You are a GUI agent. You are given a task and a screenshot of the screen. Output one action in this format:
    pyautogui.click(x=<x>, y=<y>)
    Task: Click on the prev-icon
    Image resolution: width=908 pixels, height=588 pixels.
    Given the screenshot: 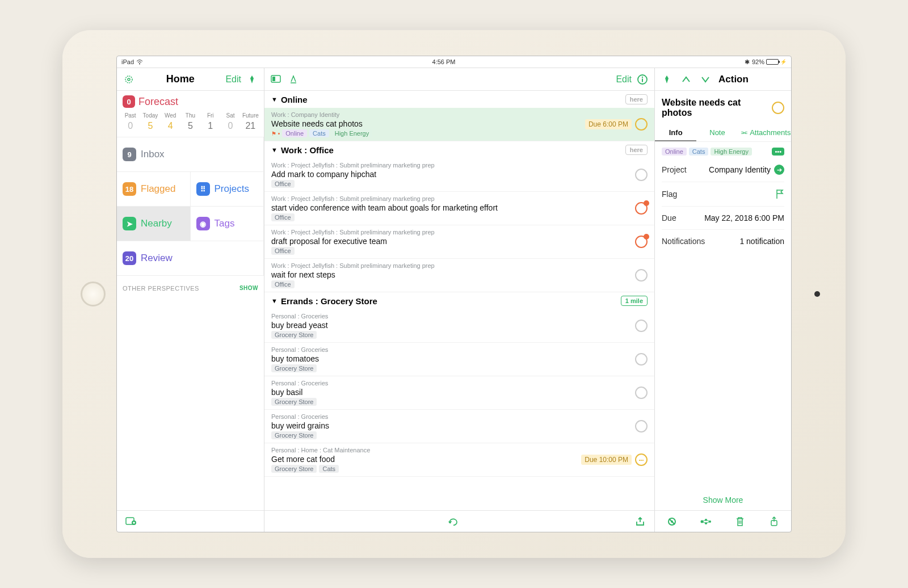 What is the action you would take?
    pyautogui.click(x=686, y=79)
    